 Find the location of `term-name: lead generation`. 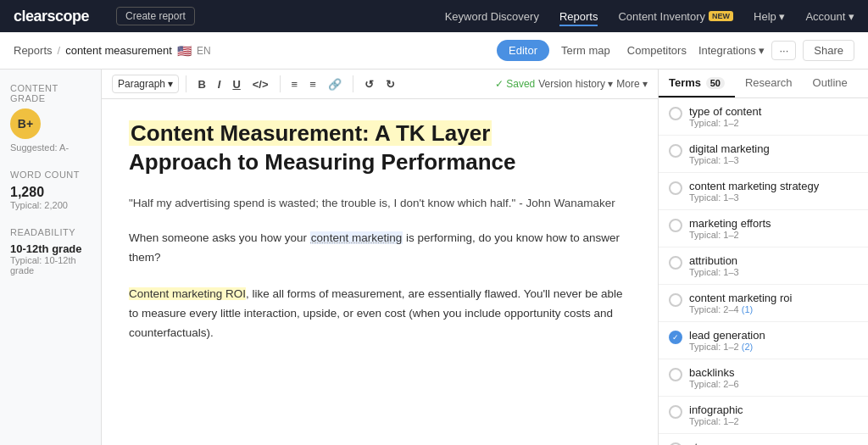

term-name: lead generation is located at coordinates (773, 336).